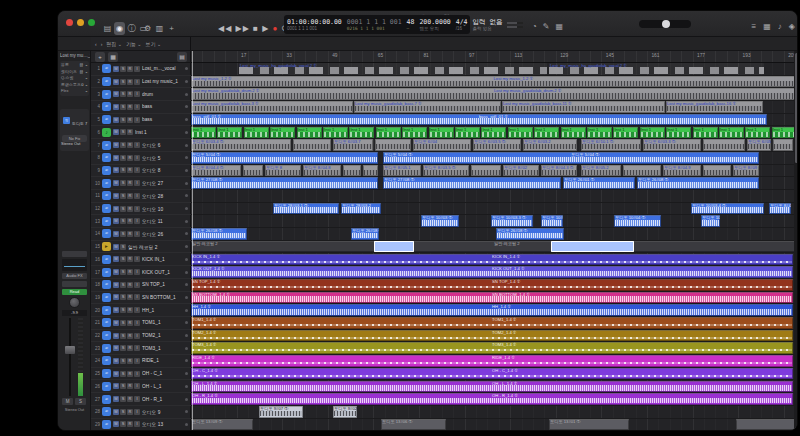 The width and height of the screenshot is (800, 436). What do you see at coordinates (492, 374) in the screenshot?
I see `region: OH - C_1.4 ①OH - C_1.4 ①` at bounding box center [492, 374].